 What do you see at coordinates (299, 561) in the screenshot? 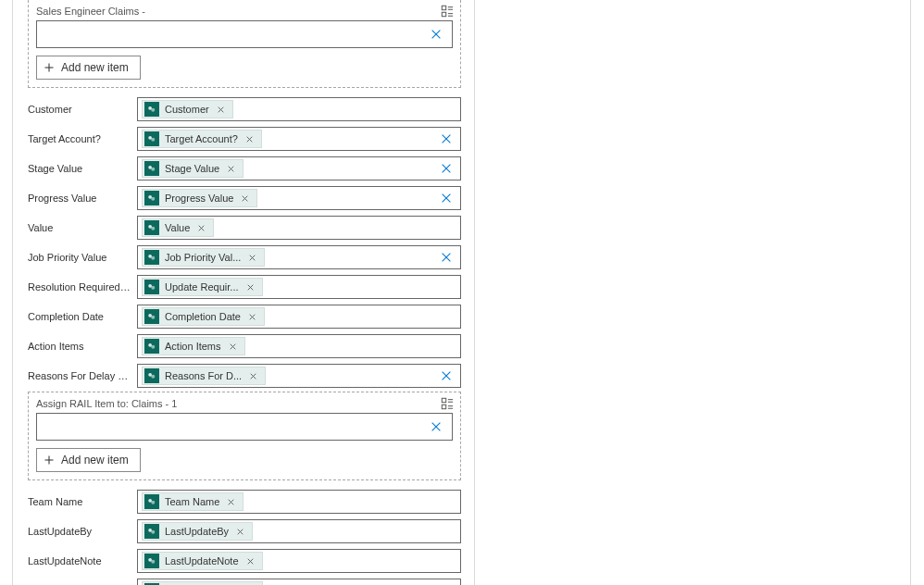
I see `field-input: LastUpdateNote` at bounding box center [299, 561].